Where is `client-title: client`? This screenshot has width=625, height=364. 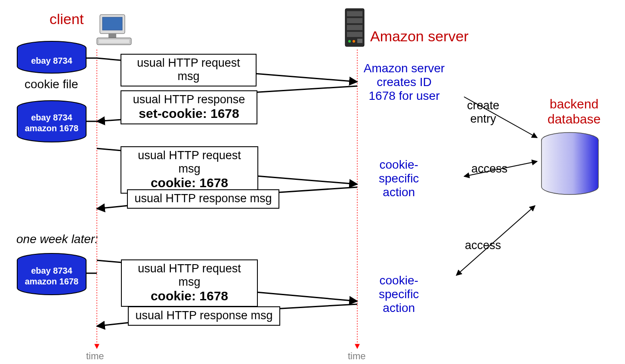 client-title: client is located at coordinates (66, 19).